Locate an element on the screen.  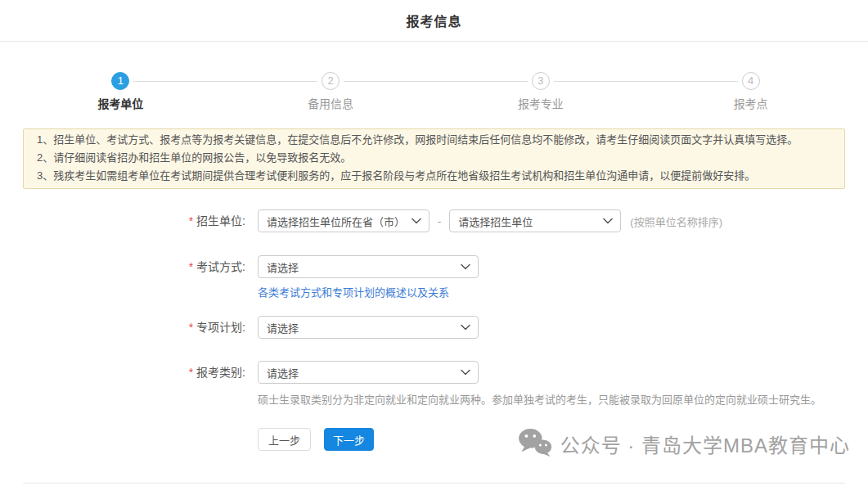
unit-select: 请选择招生单位 is located at coordinates (535, 221).